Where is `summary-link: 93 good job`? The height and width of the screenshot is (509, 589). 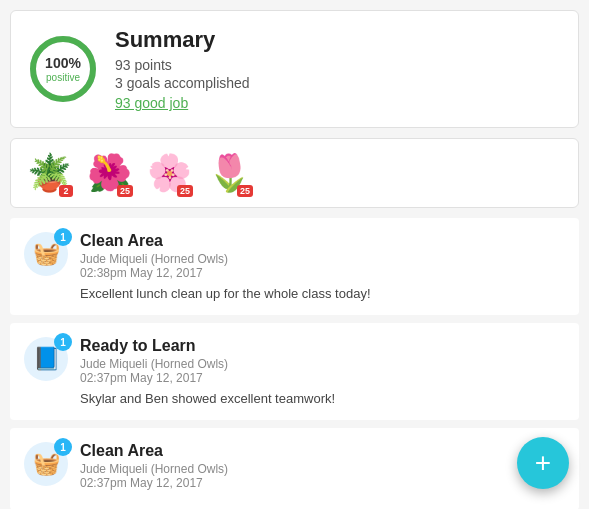
summary-link: 93 good job is located at coordinates (182, 103).